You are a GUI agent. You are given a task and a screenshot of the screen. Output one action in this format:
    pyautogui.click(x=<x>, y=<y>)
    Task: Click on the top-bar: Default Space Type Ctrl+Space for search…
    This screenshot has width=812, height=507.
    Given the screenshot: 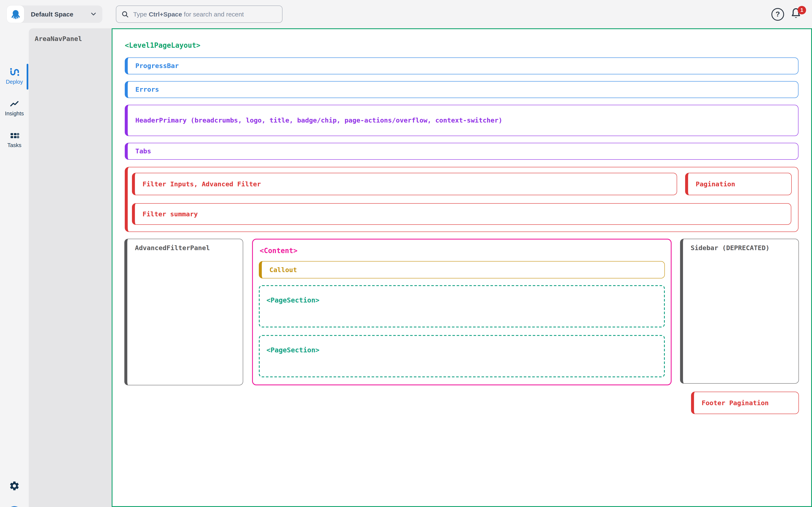 What is the action you would take?
    pyautogui.click(x=406, y=14)
    